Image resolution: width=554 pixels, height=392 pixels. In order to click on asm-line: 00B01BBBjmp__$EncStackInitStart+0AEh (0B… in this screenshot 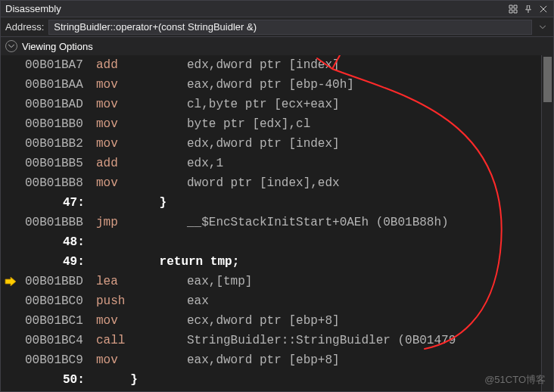, I will do `click(271, 222)`.